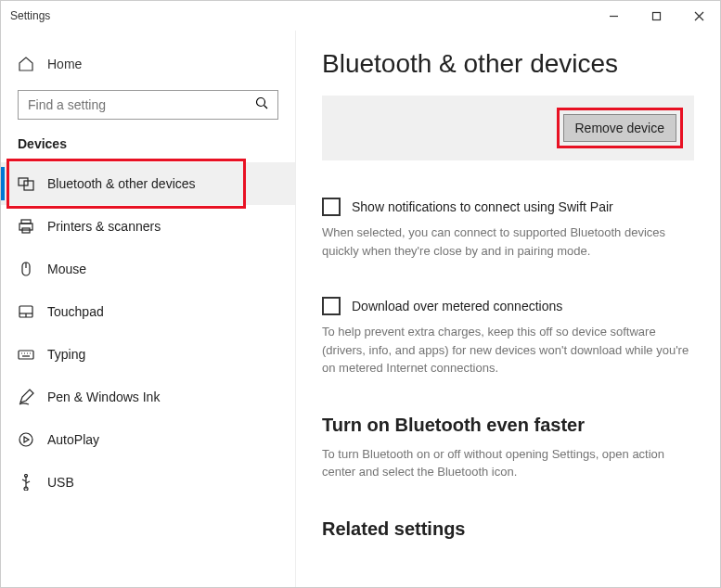 The height and width of the screenshot is (588, 721). I want to click on sidebar-item-label: Pen & Windows Ink, so click(104, 397).